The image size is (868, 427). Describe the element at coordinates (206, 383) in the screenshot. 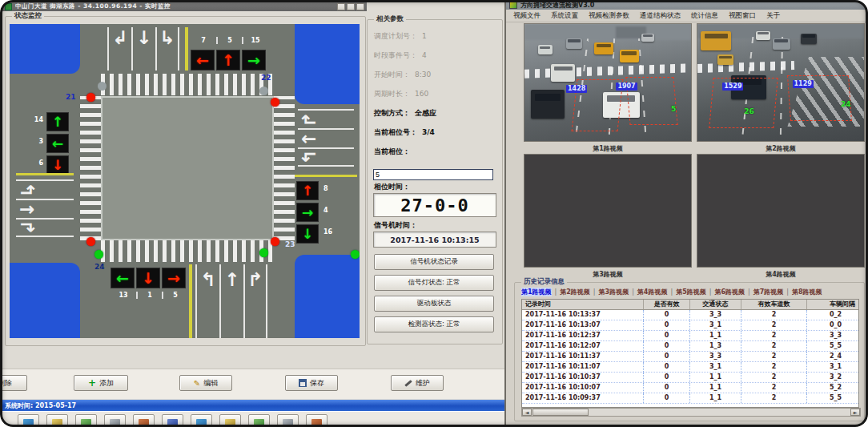

I see `edit-button: ✎编辑` at that location.